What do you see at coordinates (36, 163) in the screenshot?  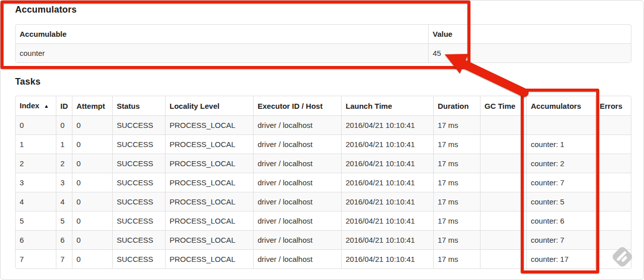 I see `cell-index: 2` at bounding box center [36, 163].